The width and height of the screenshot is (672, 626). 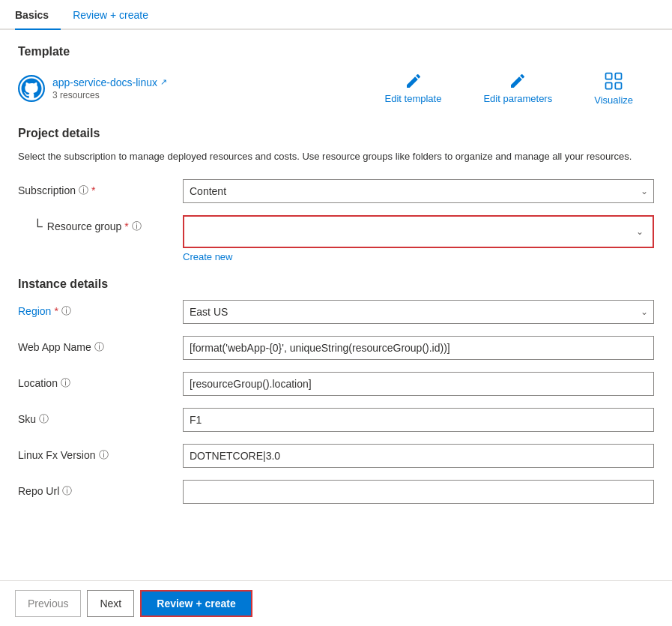 What do you see at coordinates (111, 604) in the screenshot?
I see `next-button: Next` at bounding box center [111, 604].